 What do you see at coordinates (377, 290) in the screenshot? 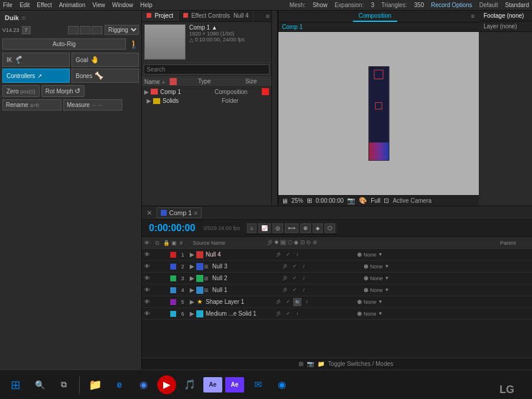
I see `parent-text-4: None` at bounding box center [377, 290].